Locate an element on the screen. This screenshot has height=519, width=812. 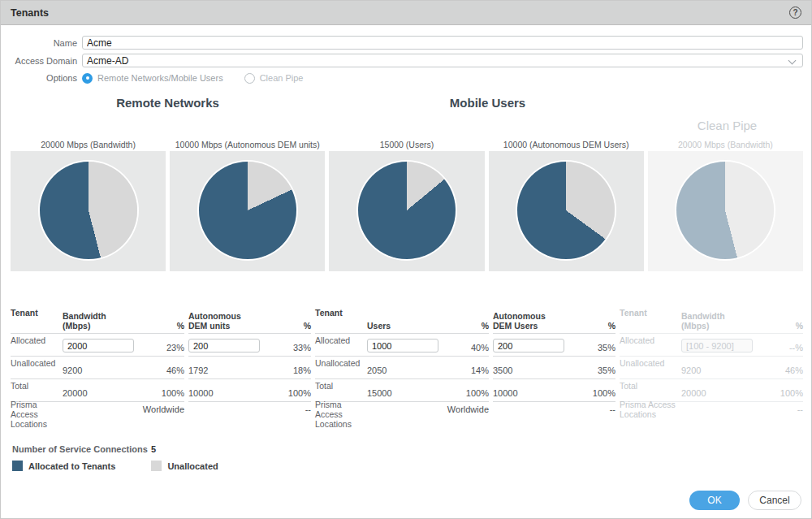
section-headers: Remote Networks Mobile Users Clean Pipe is located at coordinates (406, 112).